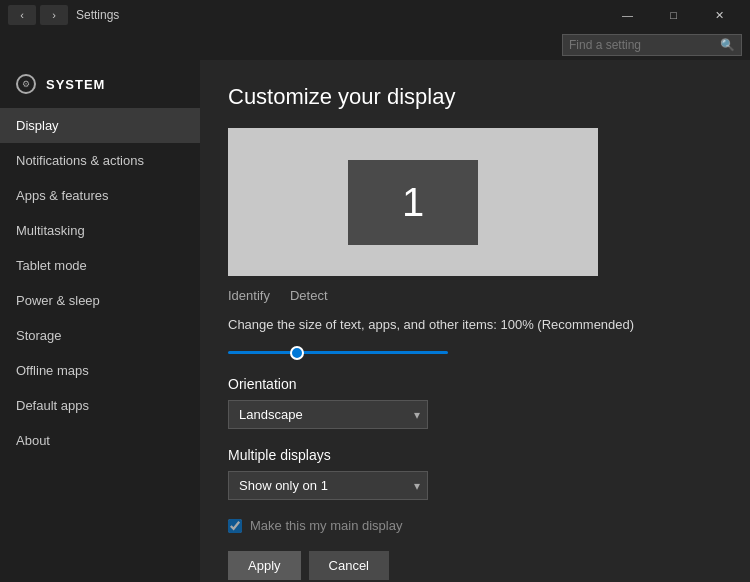 The width and height of the screenshot is (750, 582). Describe the element at coordinates (100, 160) in the screenshot. I see `sidebar-item-notifications: Notifications & actions` at that location.